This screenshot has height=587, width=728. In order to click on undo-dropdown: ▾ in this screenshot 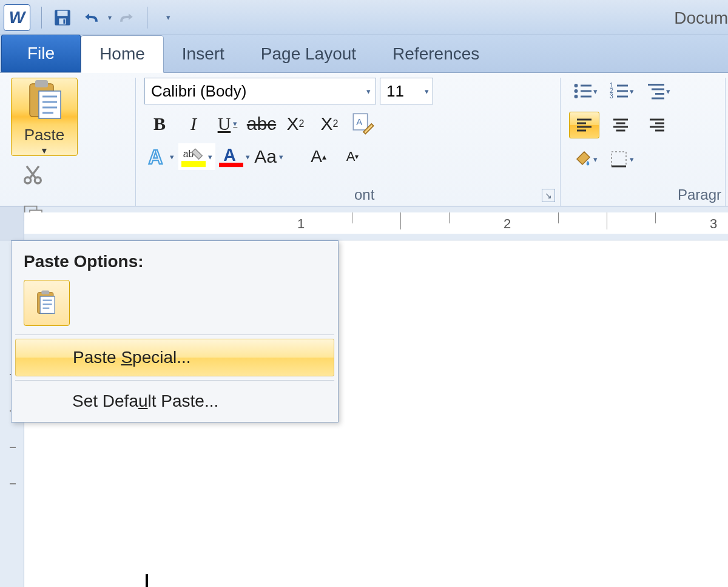, I will do `click(110, 18)`.